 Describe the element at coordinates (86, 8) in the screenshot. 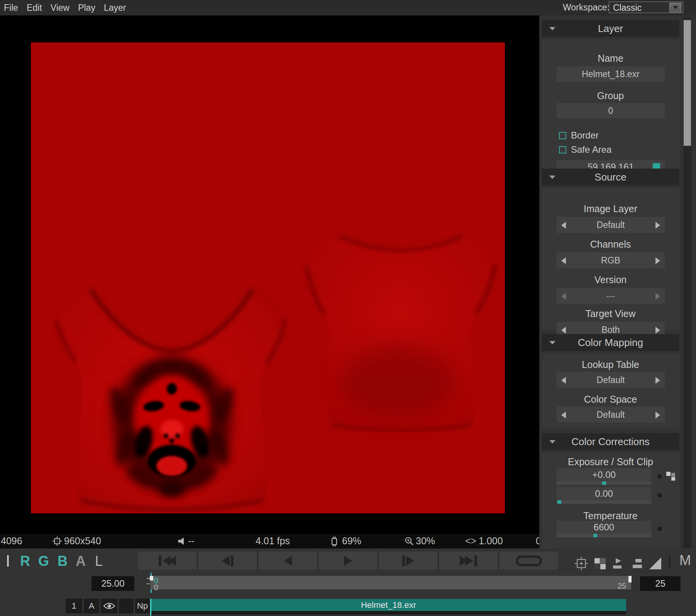

I see `menu-play: Play` at that location.